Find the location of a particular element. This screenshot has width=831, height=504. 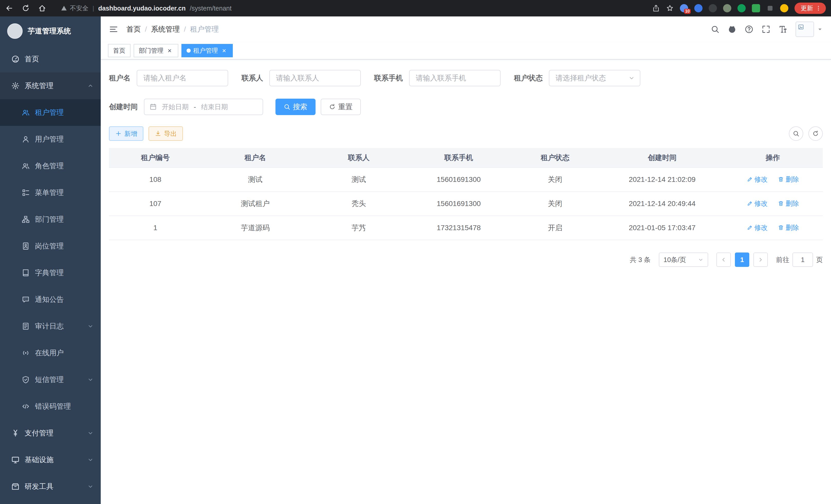

status-select: 请选择租户状态 is located at coordinates (595, 78).